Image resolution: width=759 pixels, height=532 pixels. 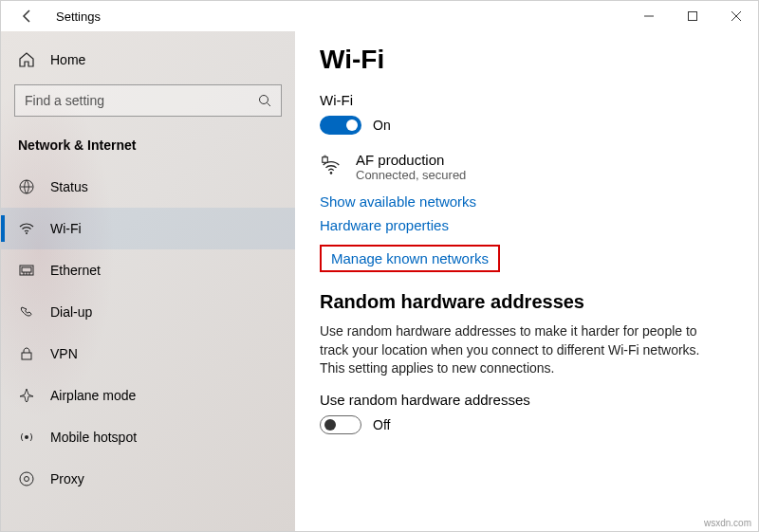 I want to click on sidebar-item-hotspot: Mobile hotspot, so click(x=148, y=437).